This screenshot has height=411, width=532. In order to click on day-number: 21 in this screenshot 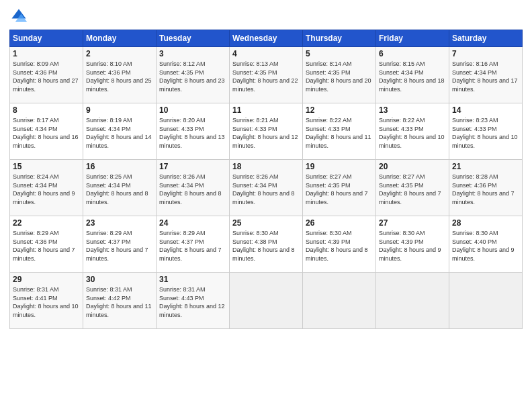, I will do `click(486, 167)`.